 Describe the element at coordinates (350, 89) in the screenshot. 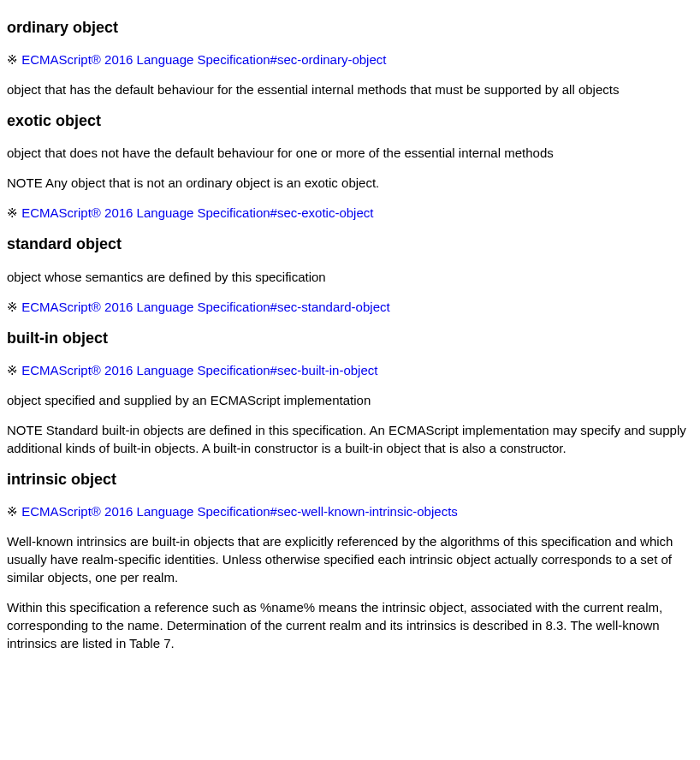

I see `definition-text: object that has the default behaviour fo…` at that location.